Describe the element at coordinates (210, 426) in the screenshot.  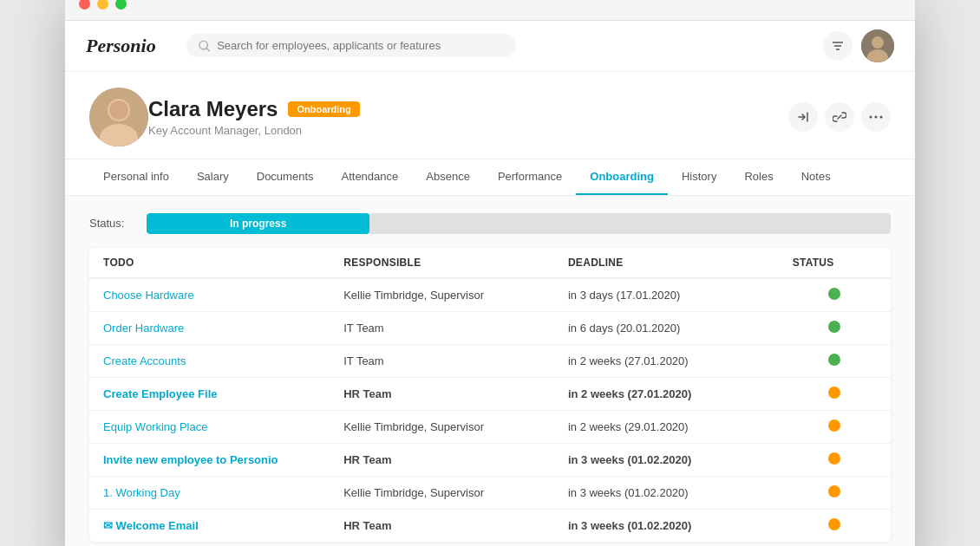
I see `table-cell-todo: Equip Working Place` at that location.